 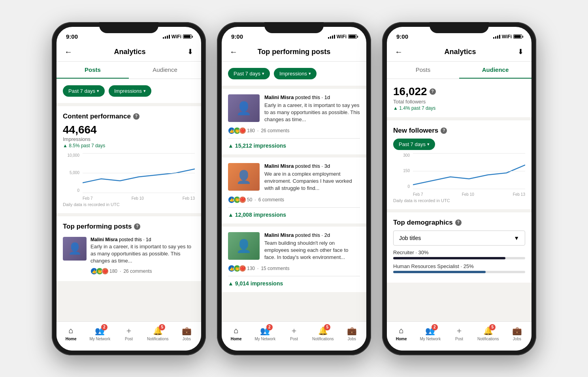 I want to click on nav-home-1: ⌂ Home, so click(x=71, y=333).